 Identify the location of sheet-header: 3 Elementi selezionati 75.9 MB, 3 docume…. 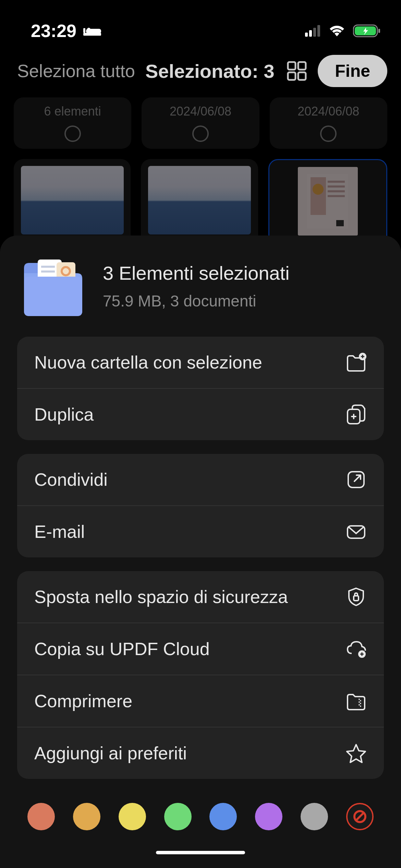
(200, 286).